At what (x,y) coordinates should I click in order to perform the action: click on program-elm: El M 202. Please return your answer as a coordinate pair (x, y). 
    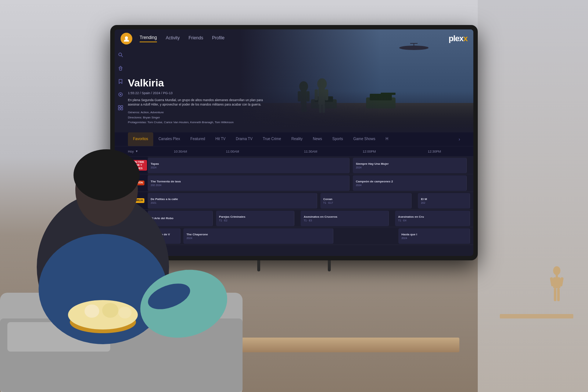
    Looking at the image, I should click on (444, 201).